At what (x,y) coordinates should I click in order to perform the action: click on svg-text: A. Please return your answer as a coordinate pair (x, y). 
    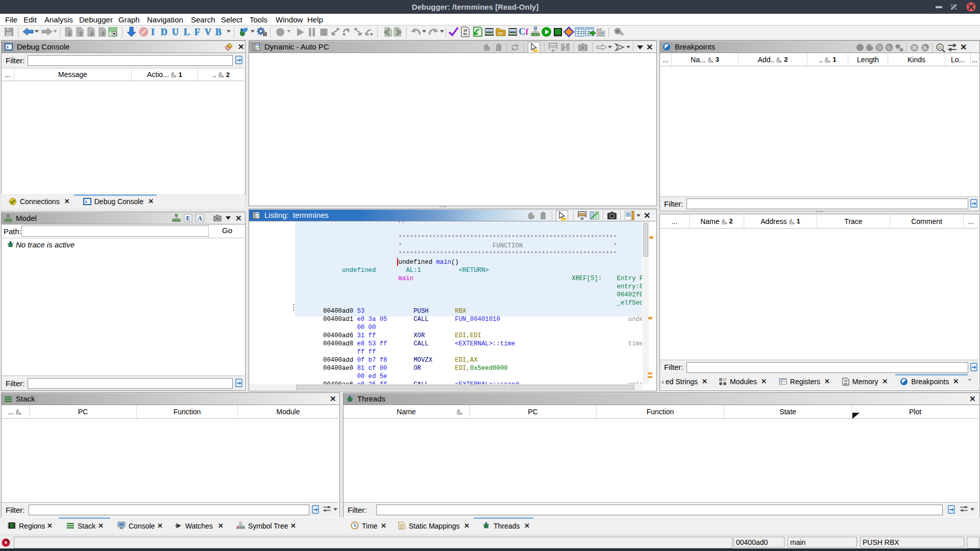
    Looking at the image, I should click on (200, 218).